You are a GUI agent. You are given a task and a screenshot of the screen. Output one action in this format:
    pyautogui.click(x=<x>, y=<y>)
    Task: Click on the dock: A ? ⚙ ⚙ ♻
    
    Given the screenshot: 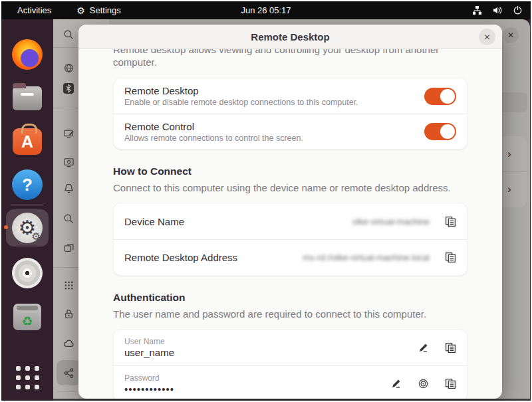 What is the action you would take?
    pyautogui.click(x=27, y=210)
    